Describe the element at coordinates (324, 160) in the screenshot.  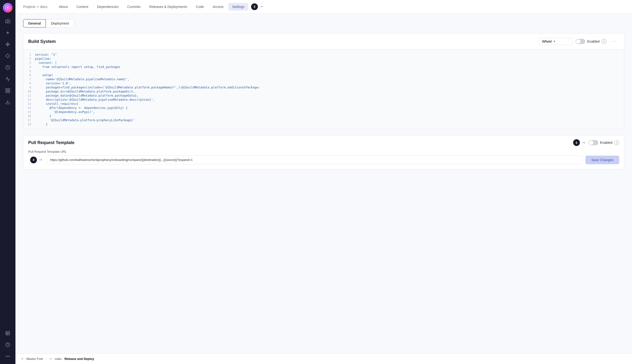
I see `pr-url-row: 4 → Save Changes` at that location.